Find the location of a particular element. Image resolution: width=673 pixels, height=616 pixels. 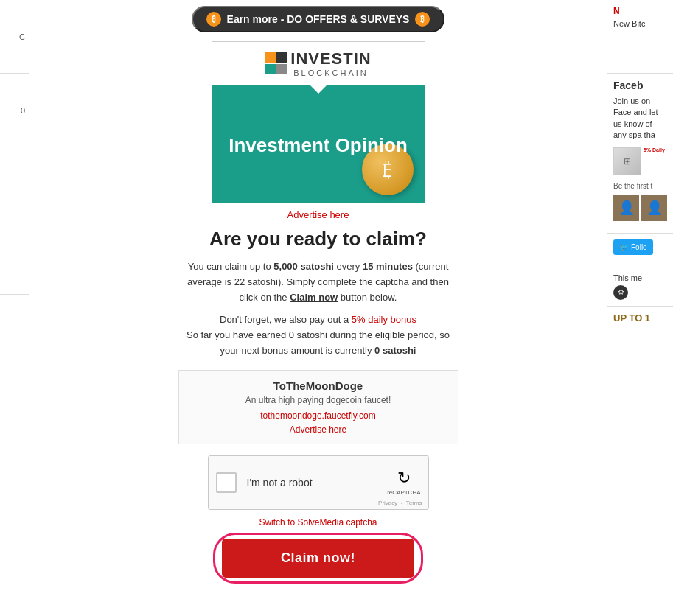

recaptcha-icon: ↻ is located at coordinates (404, 478).